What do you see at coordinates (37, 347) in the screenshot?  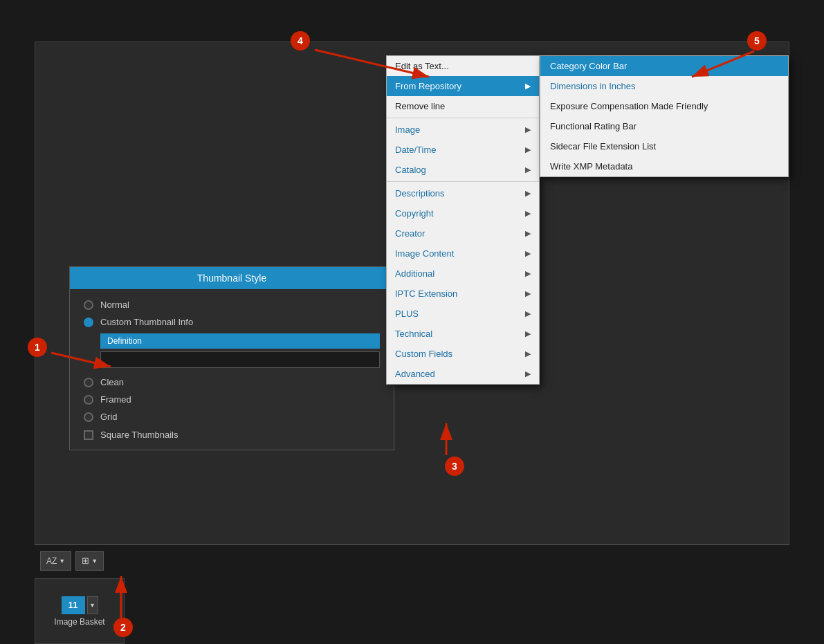 I see `annotation-1: 1` at bounding box center [37, 347].